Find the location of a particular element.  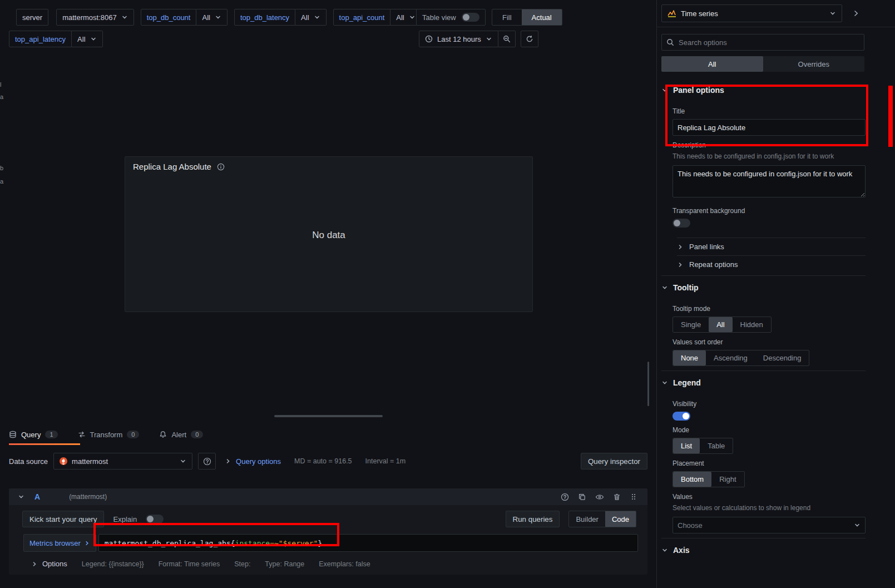

refresh-button is located at coordinates (530, 39).